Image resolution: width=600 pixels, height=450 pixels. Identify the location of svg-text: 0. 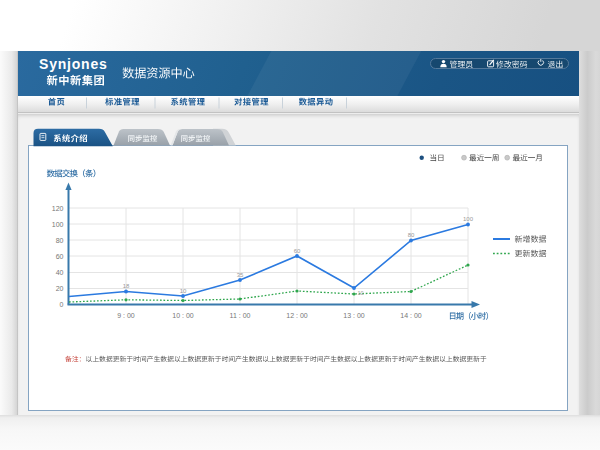
(62, 304).